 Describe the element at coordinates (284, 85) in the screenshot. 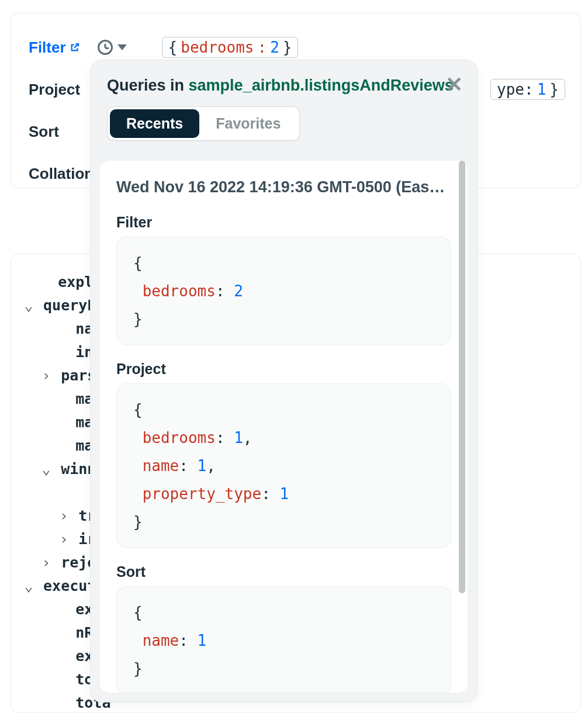

I see `popover-title: Queries in sample_airbnb.listingsAndRevi…` at that location.